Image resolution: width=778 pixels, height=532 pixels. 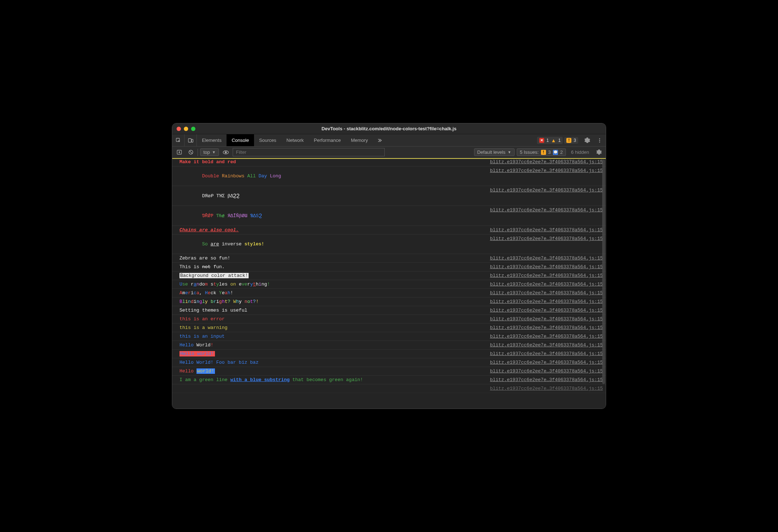 What do you see at coordinates (211, 176) in the screenshot?
I see `log-text: Double` at bounding box center [211, 176].